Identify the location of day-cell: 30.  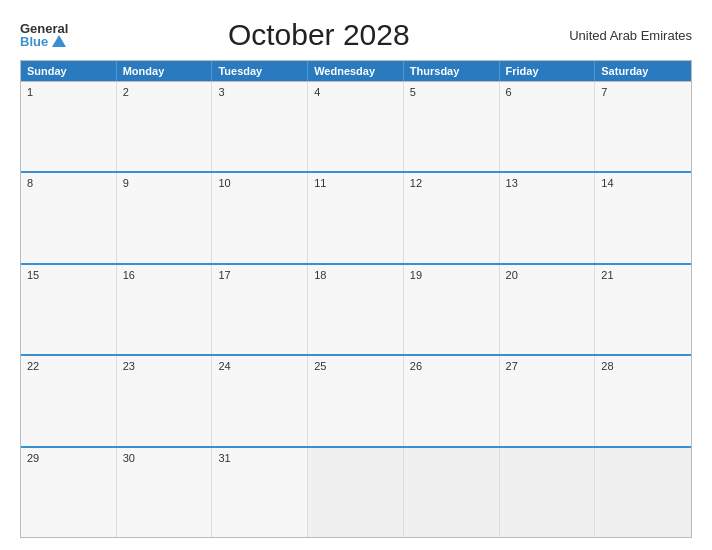
(165, 492).